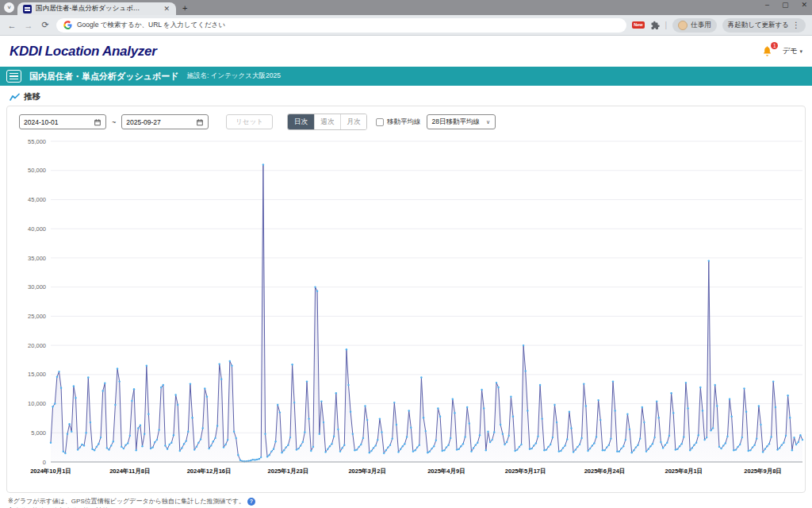 The height and width of the screenshot is (508, 812). What do you see at coordinates (63, 122) in the screenshot?
I see `date-from-input: 2024-10-01` at bounding box center [63, 122].